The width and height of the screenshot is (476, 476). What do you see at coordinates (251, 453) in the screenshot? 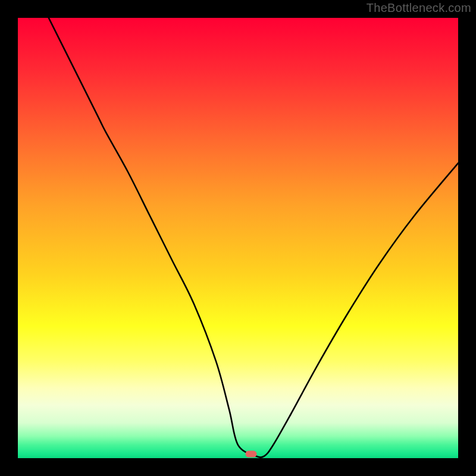
I see `optimum-marker` at bounding box center [251, 453].